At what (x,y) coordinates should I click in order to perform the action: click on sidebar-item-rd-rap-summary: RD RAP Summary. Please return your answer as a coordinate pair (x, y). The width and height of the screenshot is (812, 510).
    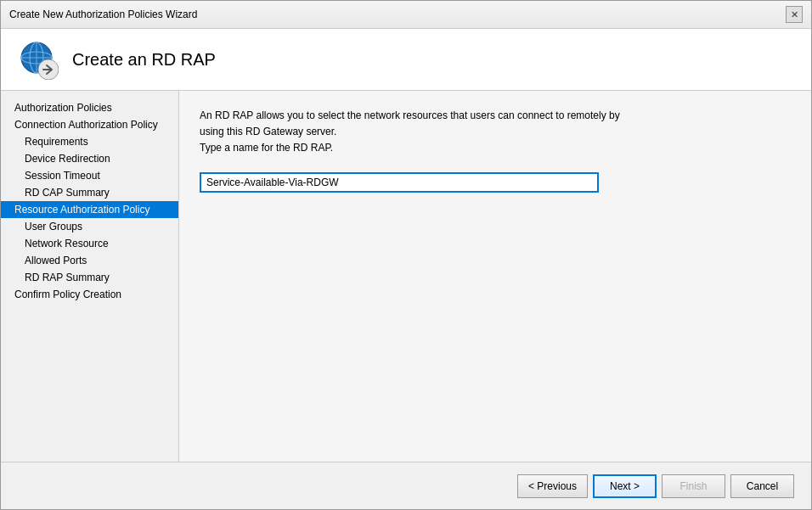
    Looking at the image, I should click on (90, 277).